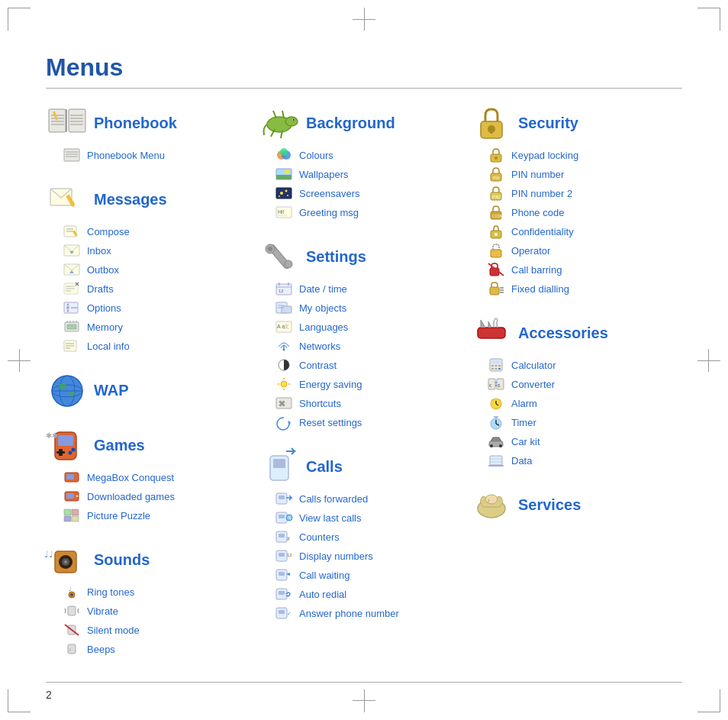 The width and height of the screenshot is (728, 720). I want to click on item-label: Calls forwarded, so click(333, 499).